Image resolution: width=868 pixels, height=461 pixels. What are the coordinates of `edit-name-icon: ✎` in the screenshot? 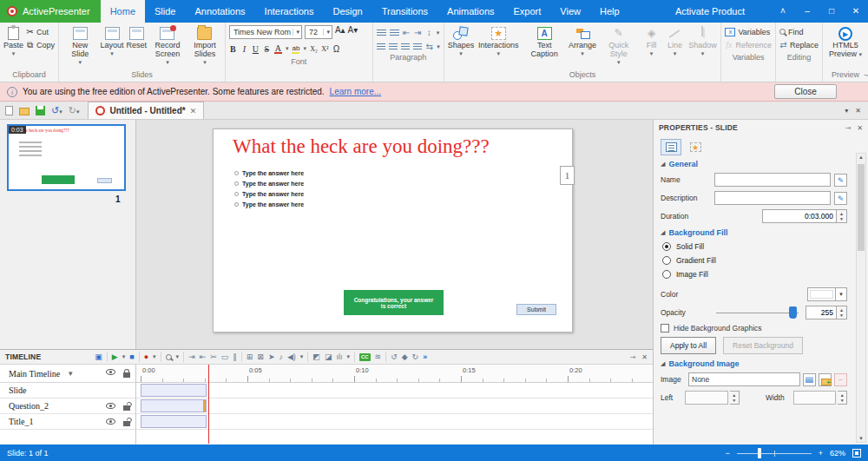 It's located at (840, 181).